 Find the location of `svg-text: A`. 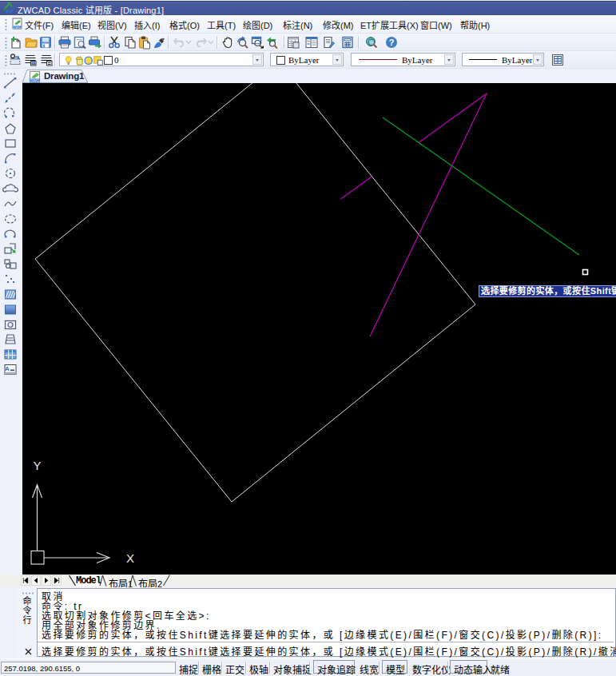

svg-text: A is located at coordinates (7, 369).